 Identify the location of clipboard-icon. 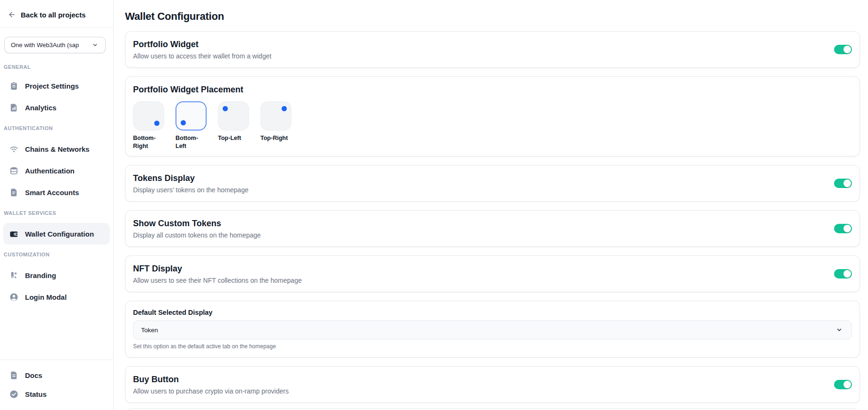
(14, 86).